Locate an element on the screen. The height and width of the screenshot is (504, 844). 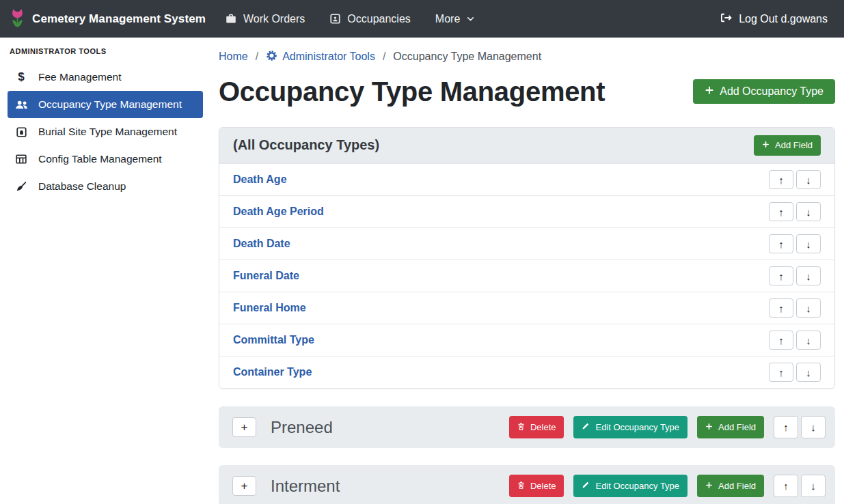
breadcrumb-current-page: Occupancy Type Management is located at coordinates (467, 57).